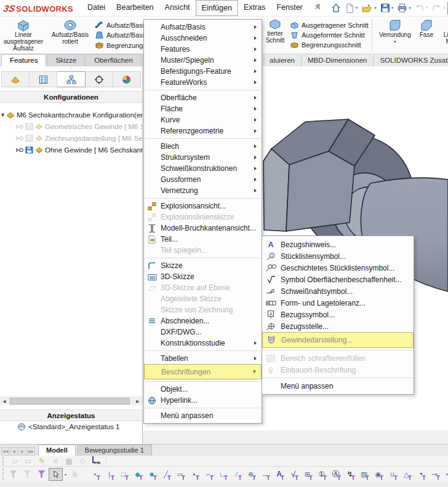 The width and height of the screenshot is (448, 487). I want to click on menu-item-flaeche: Fläche, so click(203, 109).